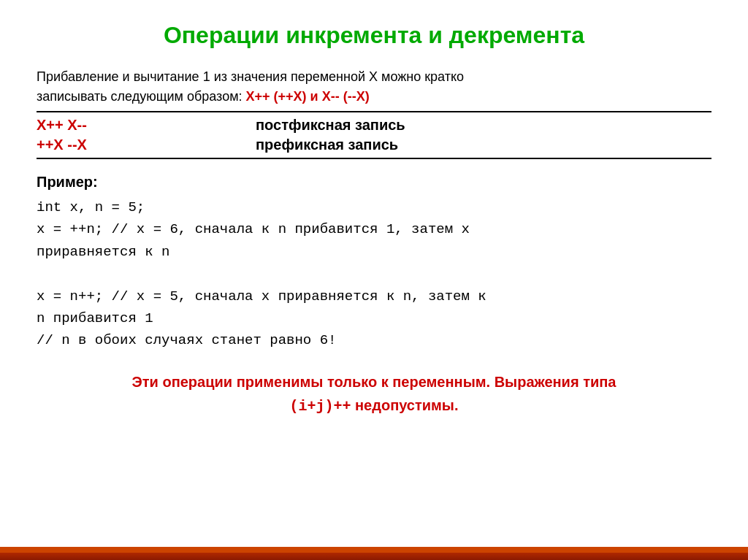 The image size is (748, 560). I want to click on notation-row-prefix: ++X --X префиксная запись, so click(374, 145).